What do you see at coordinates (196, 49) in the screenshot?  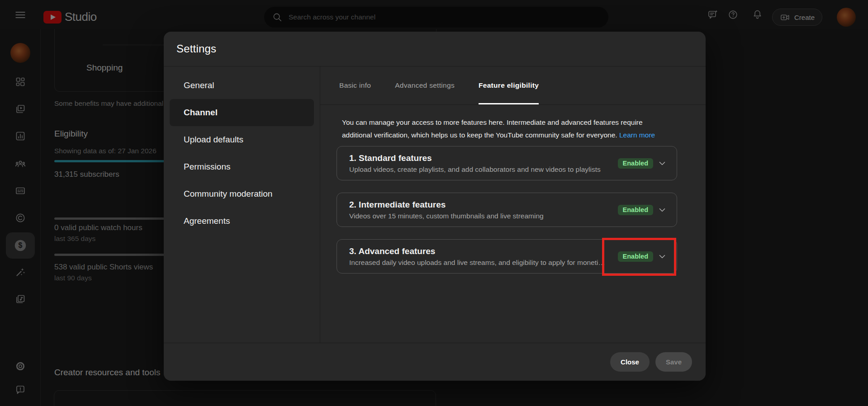 I see `dialog-title: Settings` at bounding box center [196, 49].